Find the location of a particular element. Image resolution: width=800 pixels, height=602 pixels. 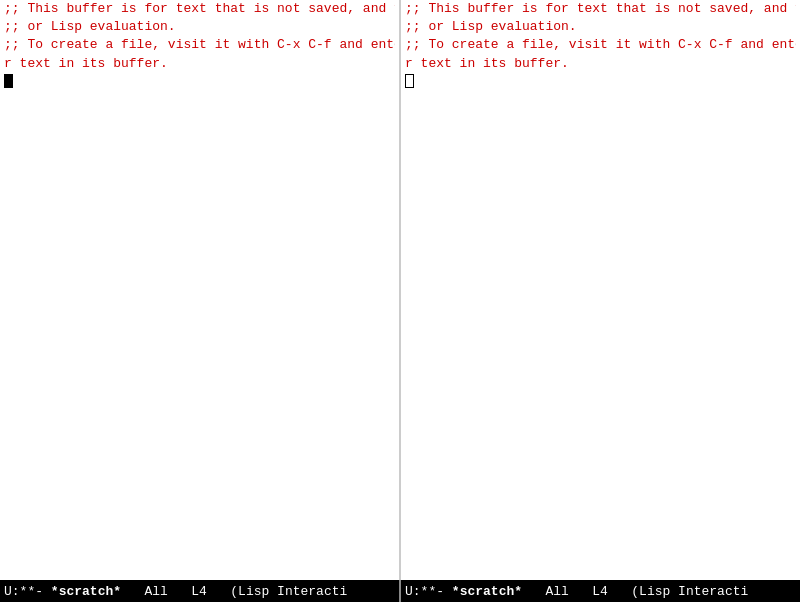

right-line-1: ;; This buffer is for text that is not s… is located at coordinates (600, 9).